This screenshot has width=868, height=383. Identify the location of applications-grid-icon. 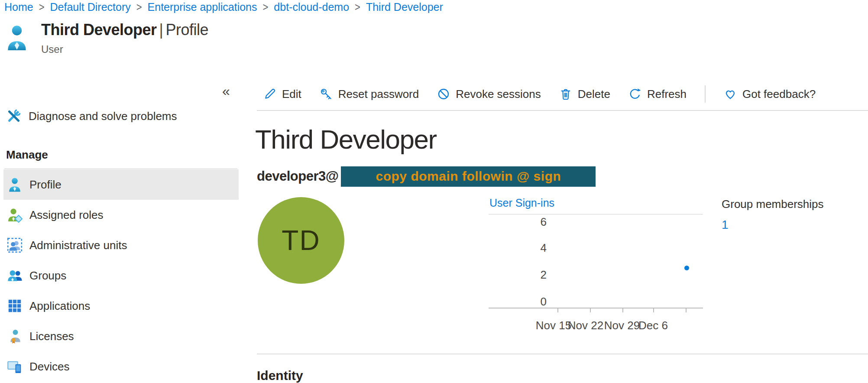
(15, 306).